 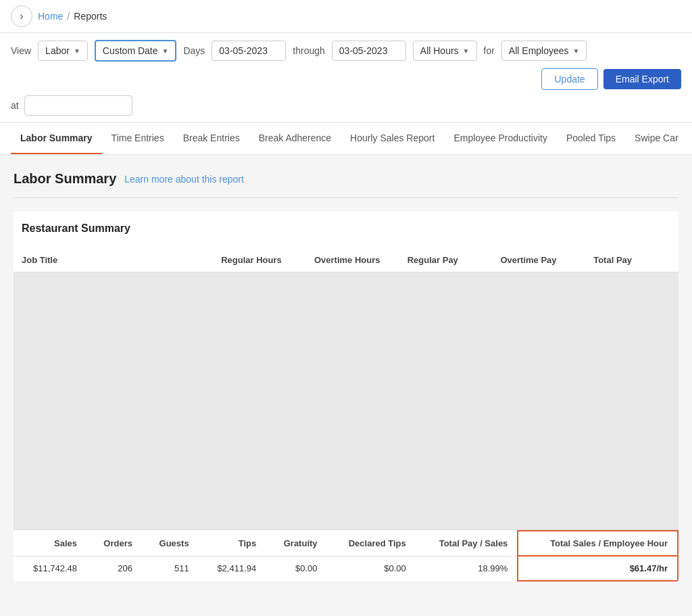 I want to click on breadcrumb: Home / Reports, so click(x=72, y=16).